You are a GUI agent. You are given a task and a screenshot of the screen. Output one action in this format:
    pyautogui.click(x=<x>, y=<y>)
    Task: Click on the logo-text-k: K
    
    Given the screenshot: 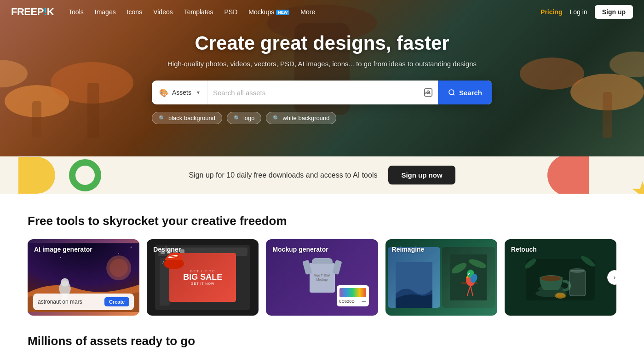 What is the action you would take?
    pyautogui.click(x=51, y=12)
    